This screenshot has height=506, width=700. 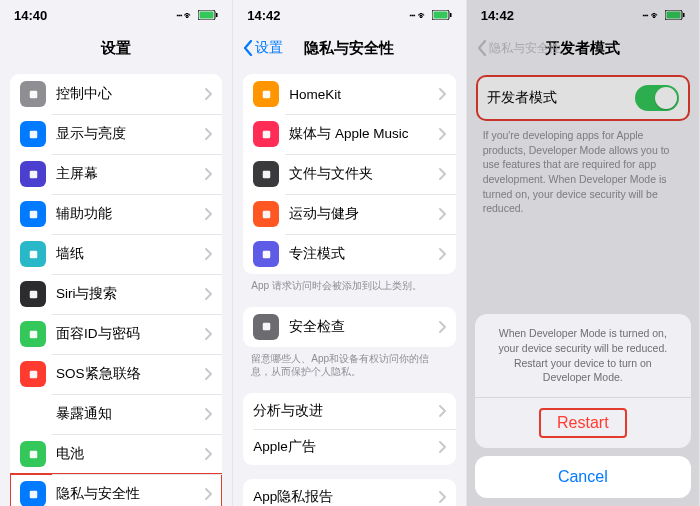 I want to click on row-label: 分析与改进, so click(x=345, y=411).